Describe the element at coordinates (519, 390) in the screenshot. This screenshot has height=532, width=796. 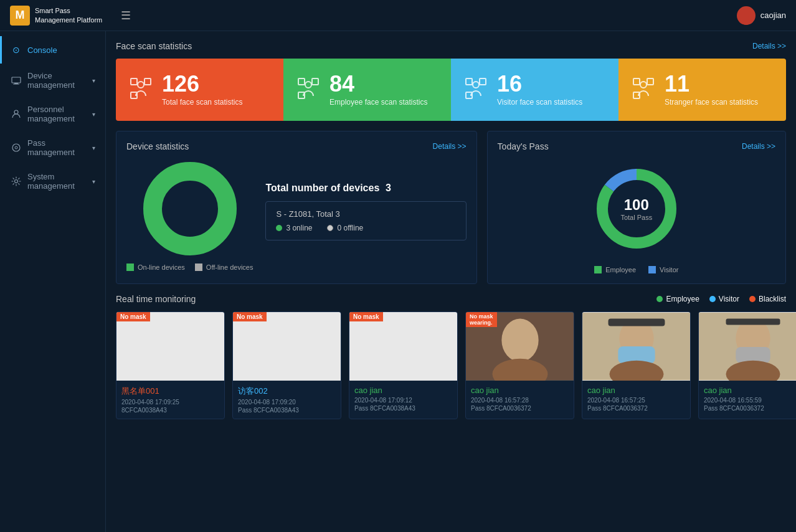
I see `monitor-name-3: cao jian` at that location.